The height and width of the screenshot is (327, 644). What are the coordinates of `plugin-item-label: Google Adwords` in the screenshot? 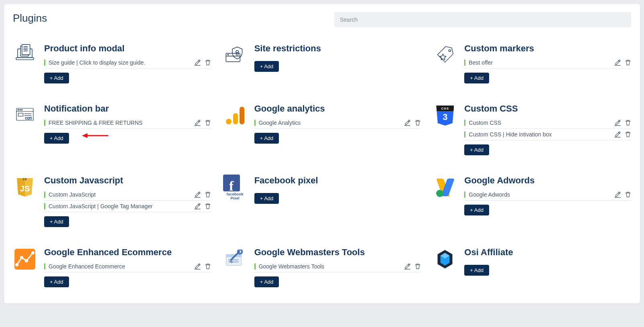 It's located at (540, 195).